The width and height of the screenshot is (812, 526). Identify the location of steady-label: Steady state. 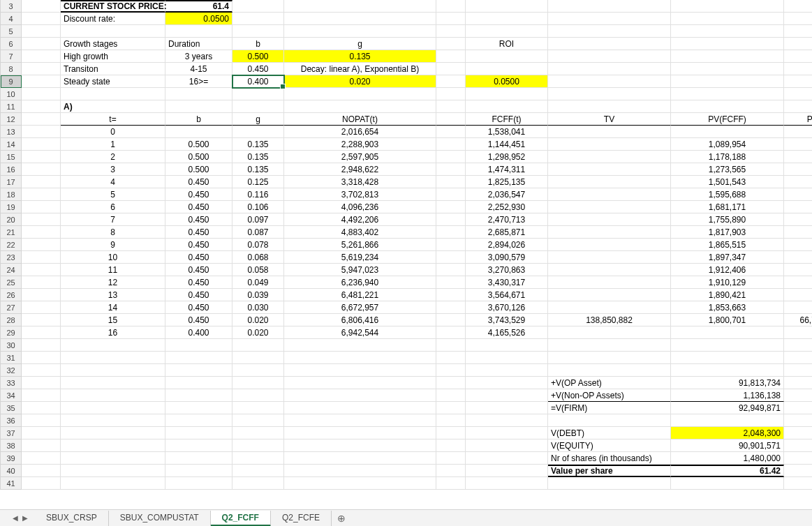
(113, 82).